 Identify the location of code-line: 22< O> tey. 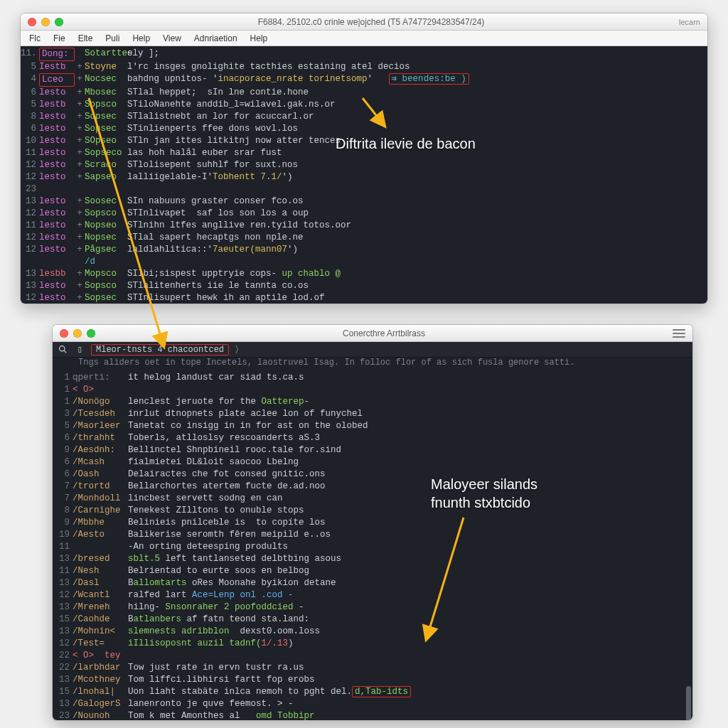
(373, 655).